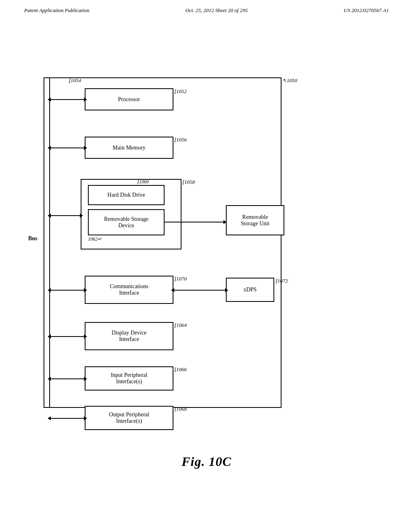  What do you see at coordinates (217, 10) in the screenshot?
I see `header-center: Oct. 25, 2012 Sheet 20 of 295` at bounding box center [217, 10].